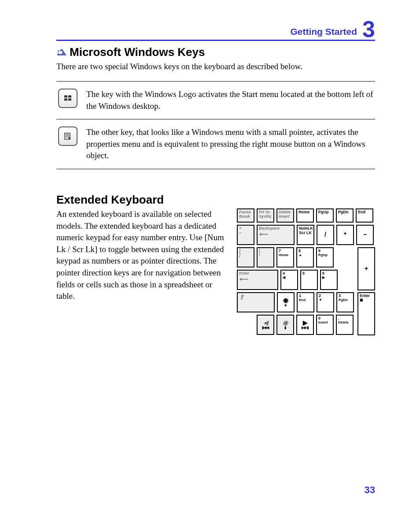  I want to click on key-arrow-left: ◀▮◀◀, so click(265, 325).